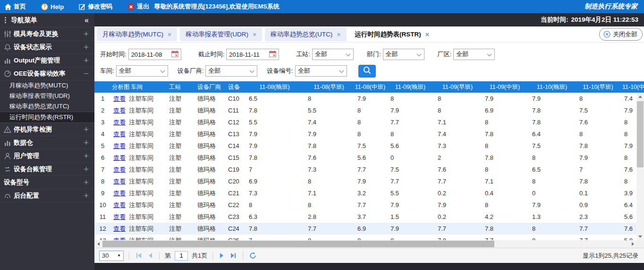 This screenshot has height=270, width=644. Describe the element at coordinates (321, 71) in the screenshot. I see `device-no-select: 全部` at that location.